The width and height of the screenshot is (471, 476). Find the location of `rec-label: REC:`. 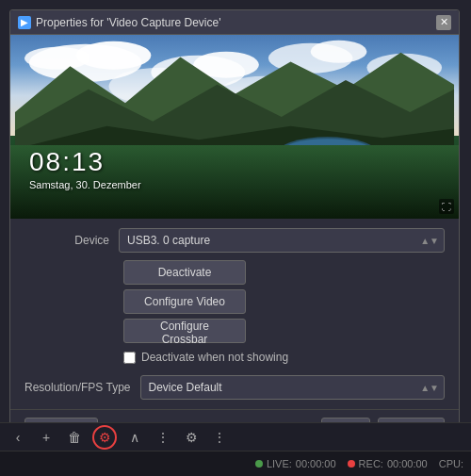

rec-label: REC: is located at coordinates (371, 464).